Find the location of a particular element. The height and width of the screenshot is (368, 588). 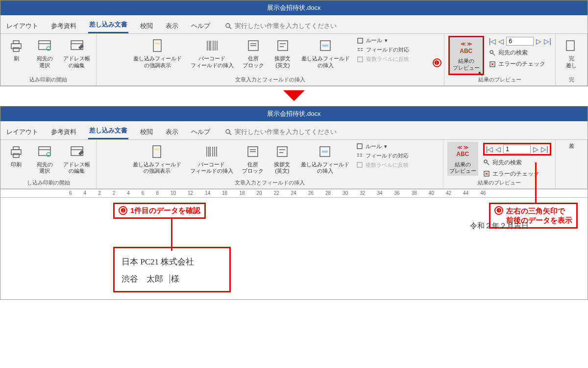

tab-references: 参考資料 is located at coordinates (64, 26).